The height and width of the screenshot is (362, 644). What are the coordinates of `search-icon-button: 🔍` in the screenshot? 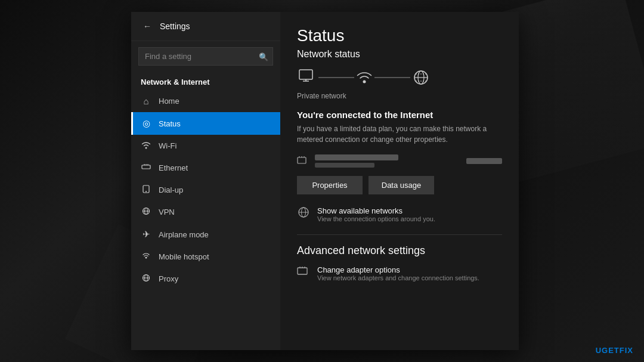 It's located at (264, 56).